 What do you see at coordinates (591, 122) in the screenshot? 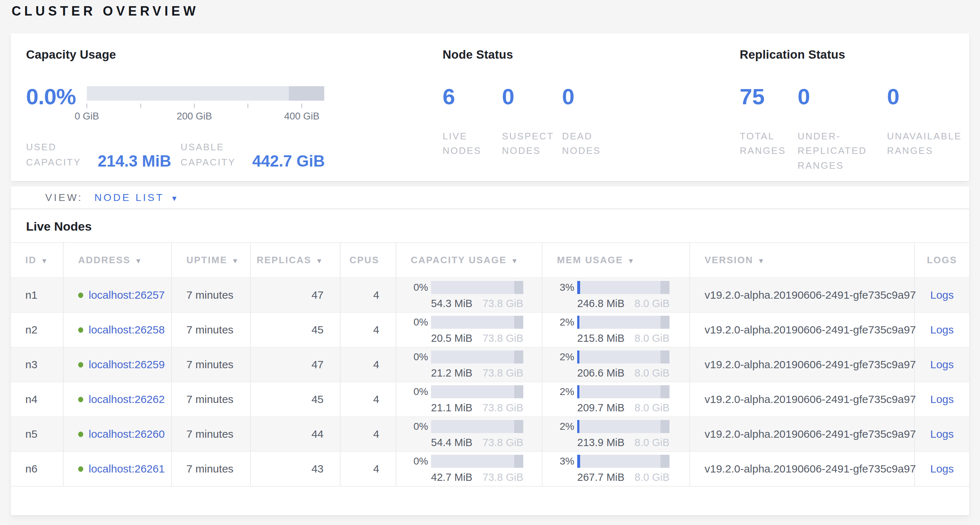
I see `summary-stat: 0DEAD NODES` at bounding box center [591, 122].